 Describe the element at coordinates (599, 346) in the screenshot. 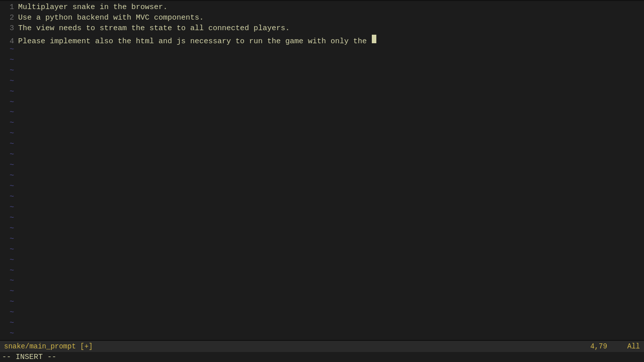

I see `cursor-position: 4,79` at that location.